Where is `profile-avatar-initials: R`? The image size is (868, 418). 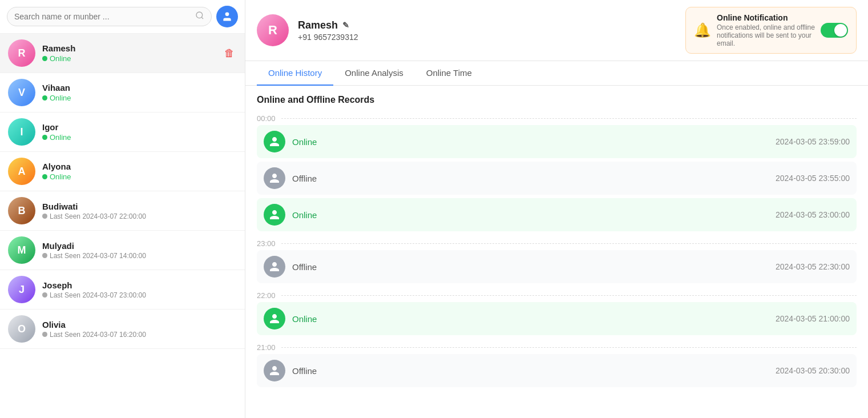 profile-avatar-initials: R is located at coordinates (273, 30).